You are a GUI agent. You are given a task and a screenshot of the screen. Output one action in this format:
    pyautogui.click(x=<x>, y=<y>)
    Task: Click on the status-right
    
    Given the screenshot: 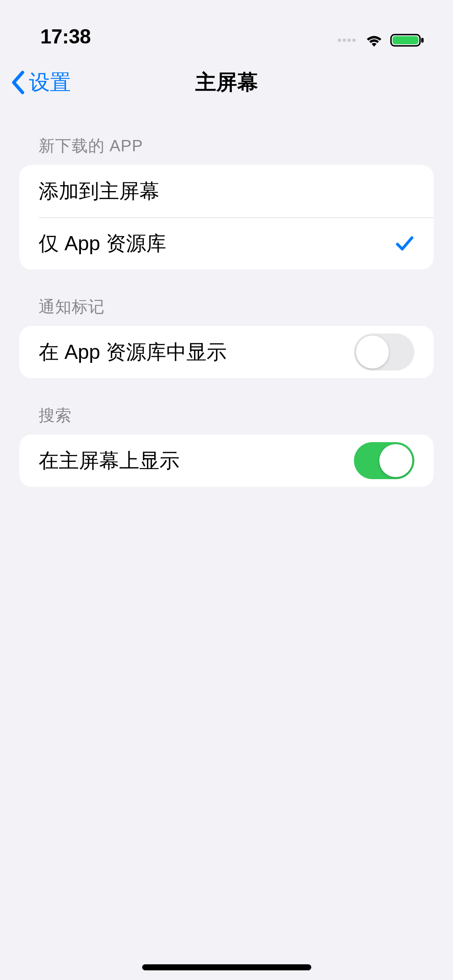 What is the action you would take?
    pyautogui.click(x=381, y=40)
    